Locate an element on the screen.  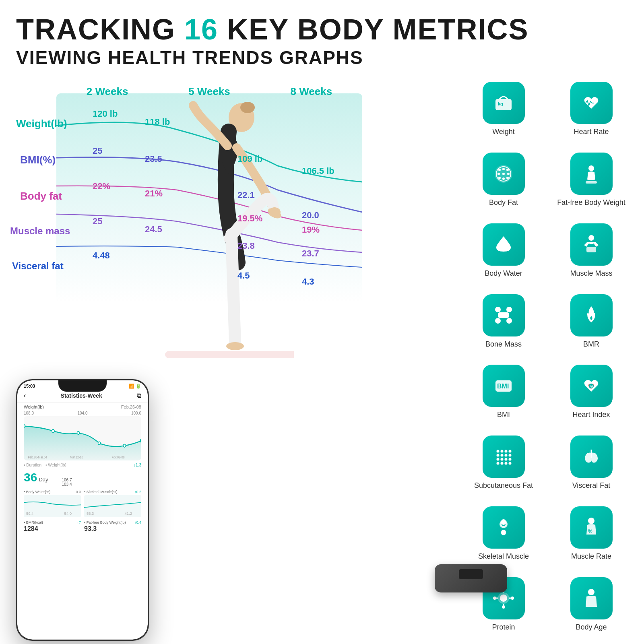
metric-visceral-fat: Visceral Fat is located at coordinates (591, 463).